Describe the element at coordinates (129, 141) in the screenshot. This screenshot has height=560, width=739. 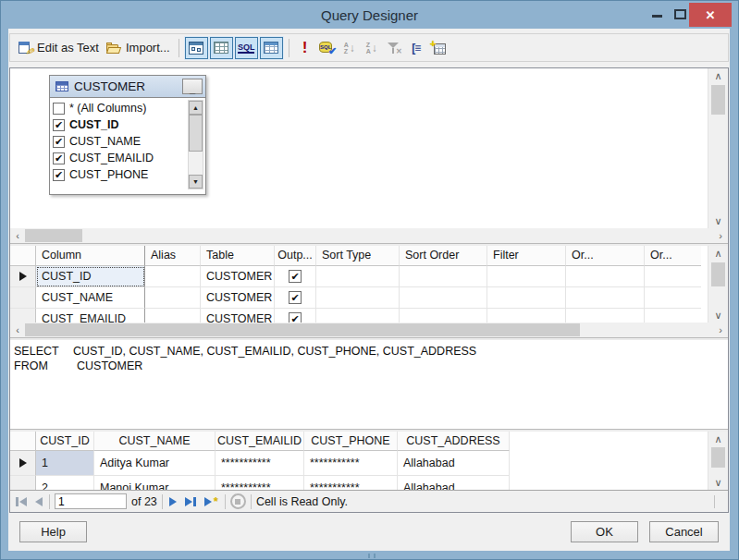
I see `field-row-cust-name: ✔ CUST_NAME` at that location.